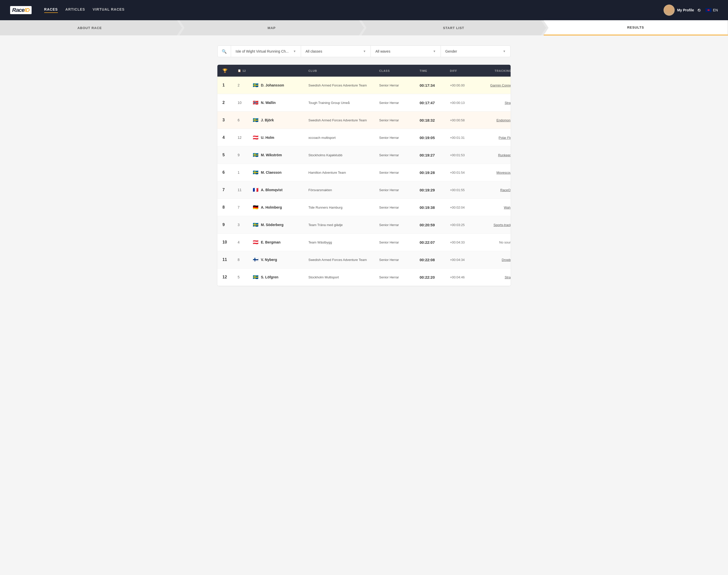  I want to click on race-filter: Isle of Wight Virtual Running Ch... ▼, so click(266, 51).